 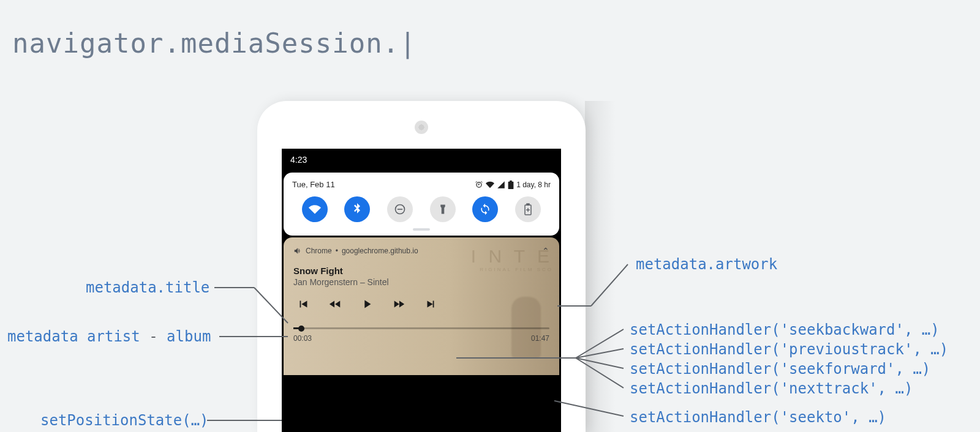 I want to click on artwork-watermark: I N T E, so click(x=512, y=256).